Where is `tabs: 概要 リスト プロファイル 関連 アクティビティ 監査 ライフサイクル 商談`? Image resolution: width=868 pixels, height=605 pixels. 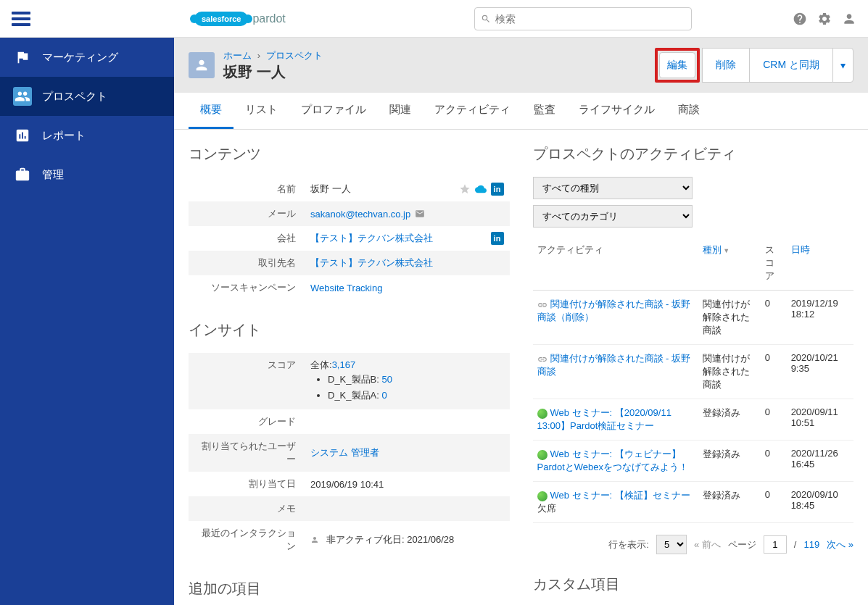
tabs: 概要 リスト プロファイル 関連 アクティビティ 監査 ライフサイクル 商談 is located at coordinates (521, 112).